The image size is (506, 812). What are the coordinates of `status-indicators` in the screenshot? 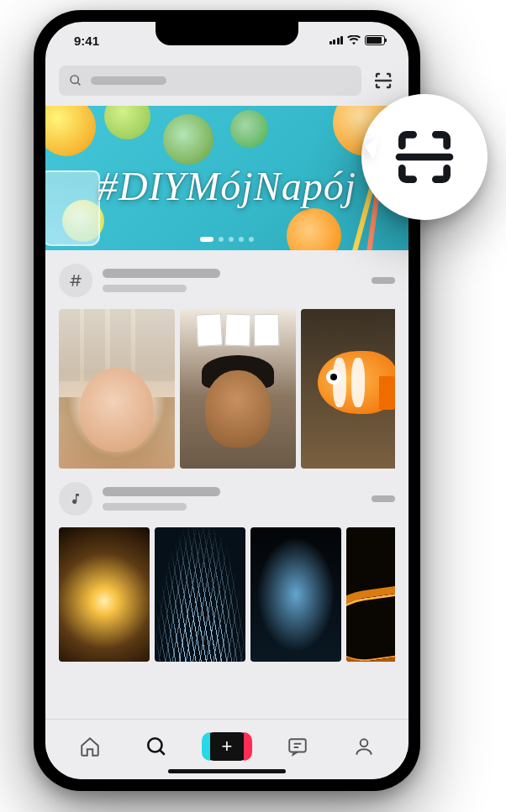 It's located at (358, 40).